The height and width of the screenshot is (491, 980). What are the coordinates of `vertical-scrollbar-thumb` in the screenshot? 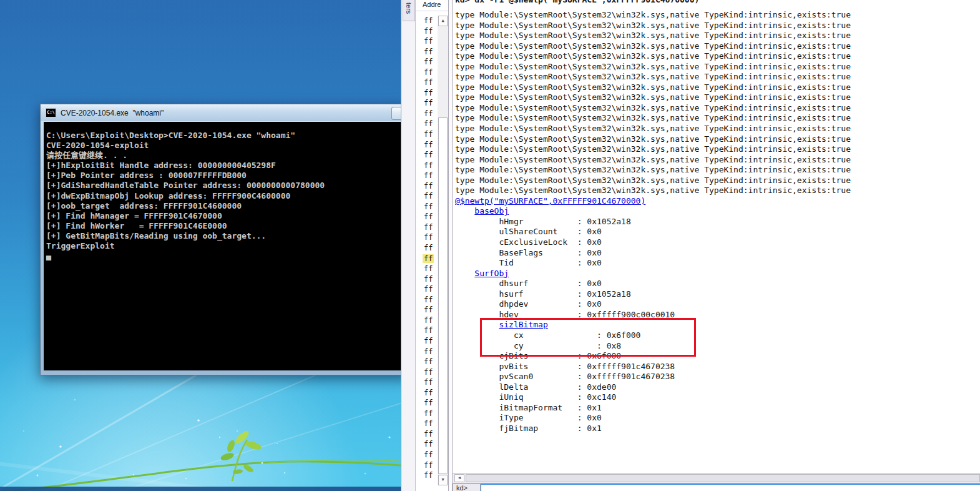 It's located at (443, 296).